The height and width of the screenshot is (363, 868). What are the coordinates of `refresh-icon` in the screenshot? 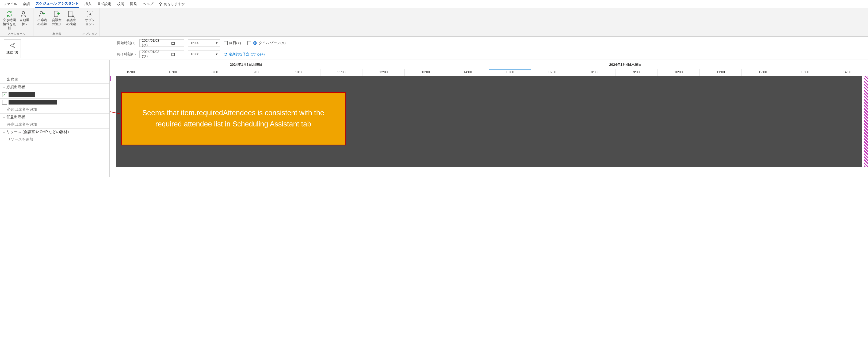 It's located at (9, 14).